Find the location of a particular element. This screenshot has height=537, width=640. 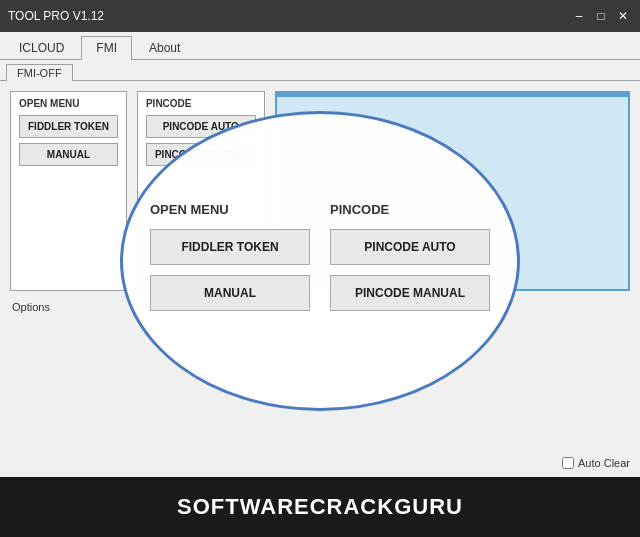

fiddler-token-button: FIDDLER TOKEN is located at coordinates (68, 126).